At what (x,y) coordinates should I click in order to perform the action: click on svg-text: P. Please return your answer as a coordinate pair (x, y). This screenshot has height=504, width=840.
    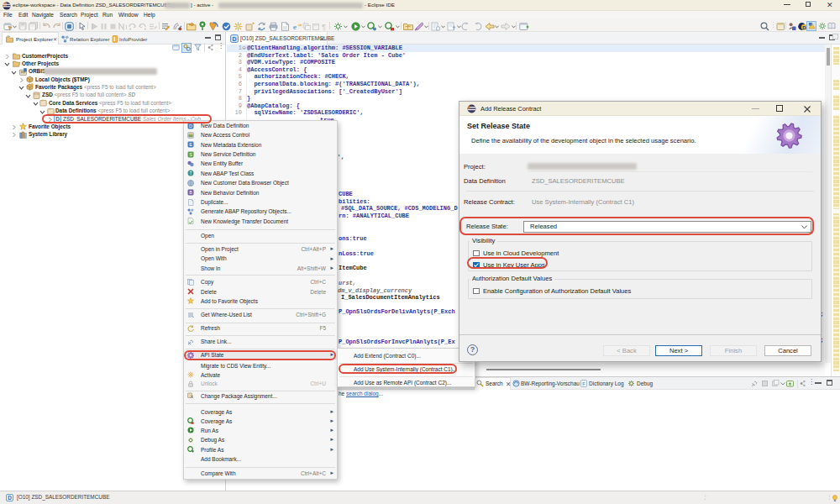
    Looking at the image, I should click on (193, 451).